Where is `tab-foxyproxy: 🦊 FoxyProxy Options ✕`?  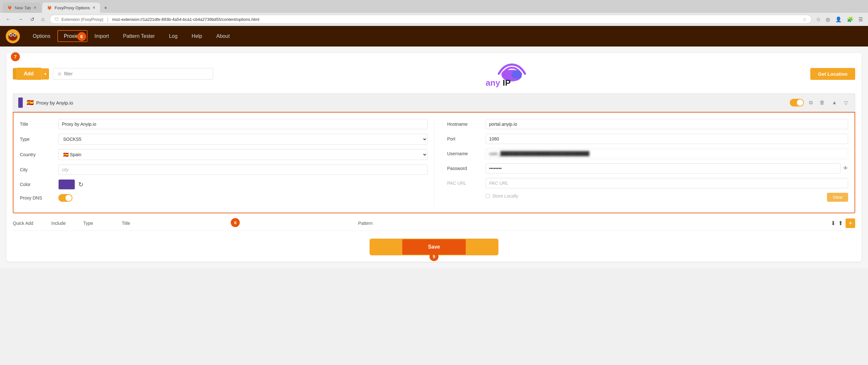
tab-foxyproxy: 🦊 FoxyProxy Options ✕ is located at coordinates (71, 8).